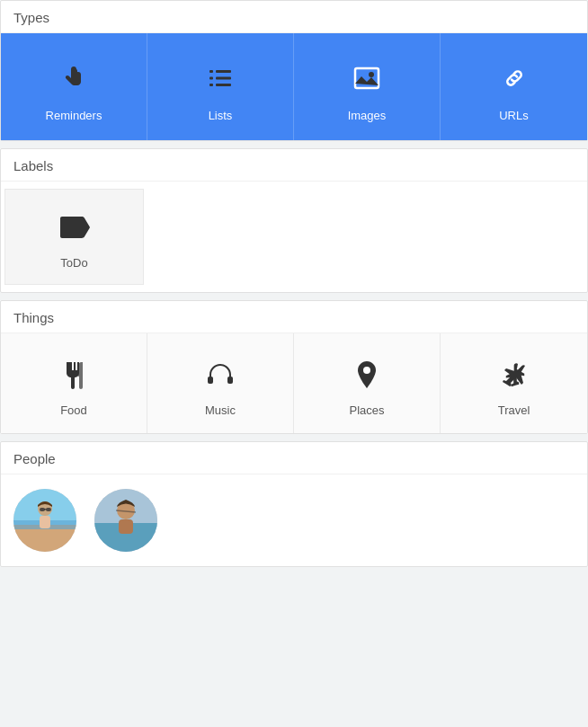  What do you see at coordinates (74, 86) in the screenshot?
I see `type-item-reminders: Reminders` at bounding box center [74, 86].